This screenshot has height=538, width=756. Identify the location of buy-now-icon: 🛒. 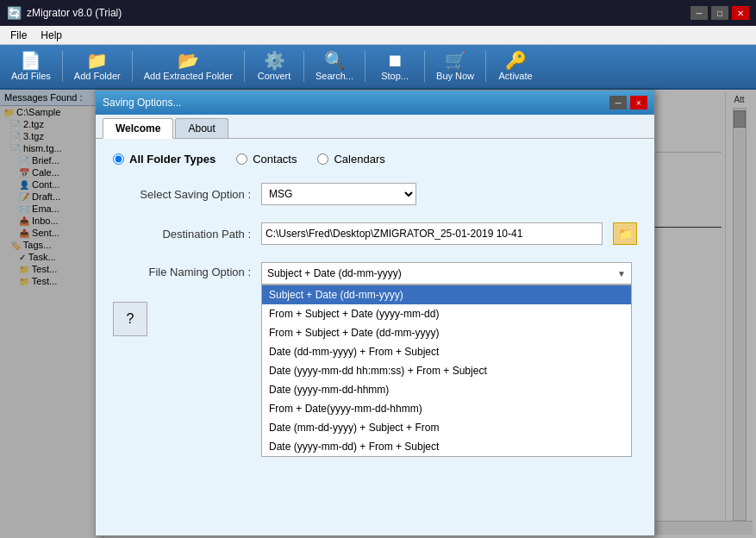
(455, 60).